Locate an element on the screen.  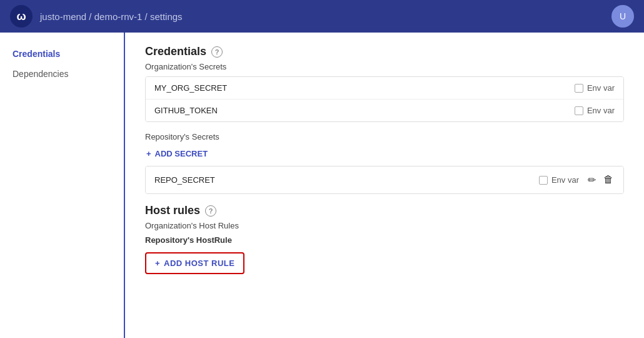
credentials-help-icon: ? is located at coordinates (217, 52).